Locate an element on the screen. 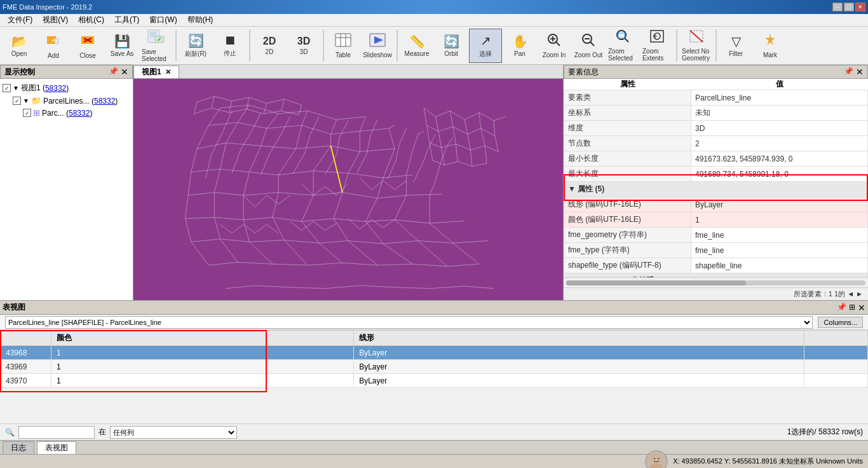  add-icon: + is located at coordinates (53, 42).